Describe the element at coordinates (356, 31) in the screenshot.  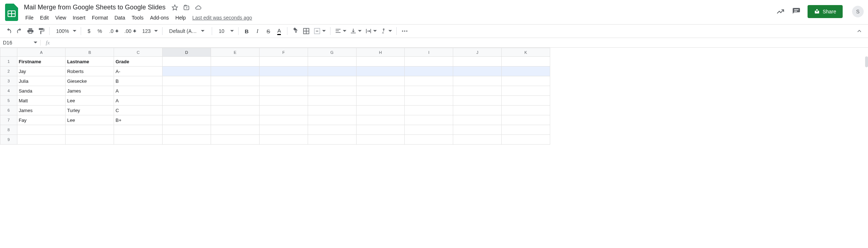
I see `vertical-align-dropdown` at that location.